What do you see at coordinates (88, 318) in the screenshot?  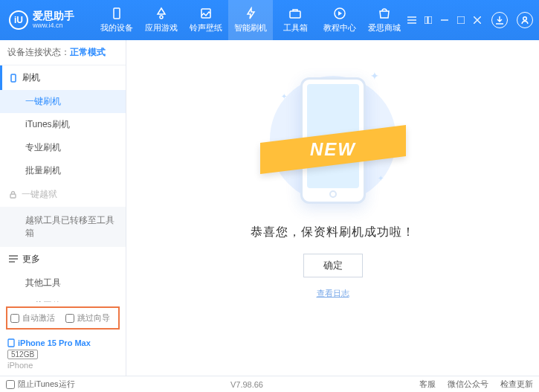 I see `skip-guide-check: 跳过向导` at bounding box center [88, 318].